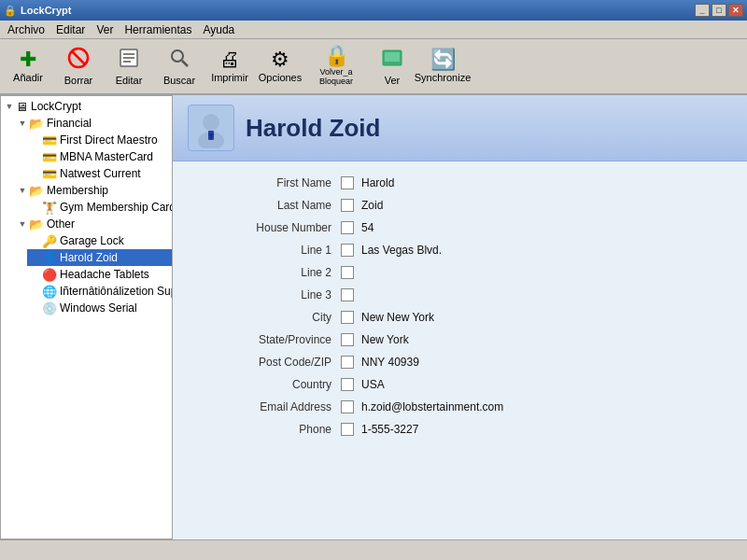 Image resolution: width=747 pixels, height=560 pixels. What do you see at coordinates (93, 123) in the screenshot?
I see `tree-group-financial: ▼ 📂 Financial` at bounding box center [93, 123].